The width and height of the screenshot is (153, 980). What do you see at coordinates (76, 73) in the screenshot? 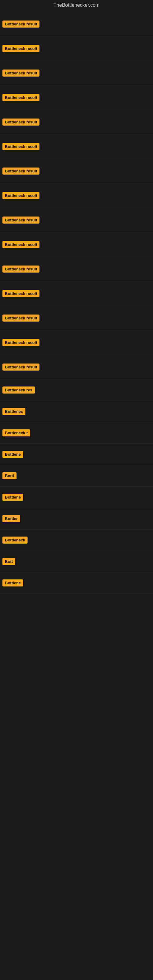
I see `row-3: Bottleneck result` at bounding box center [76, 73].